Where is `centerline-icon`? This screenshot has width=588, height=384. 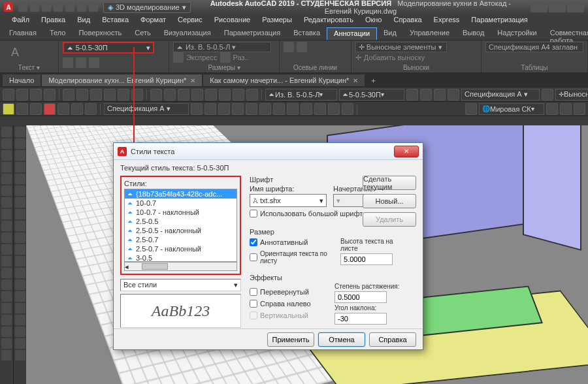 centerline-icon is located at coordinates (302, 47).